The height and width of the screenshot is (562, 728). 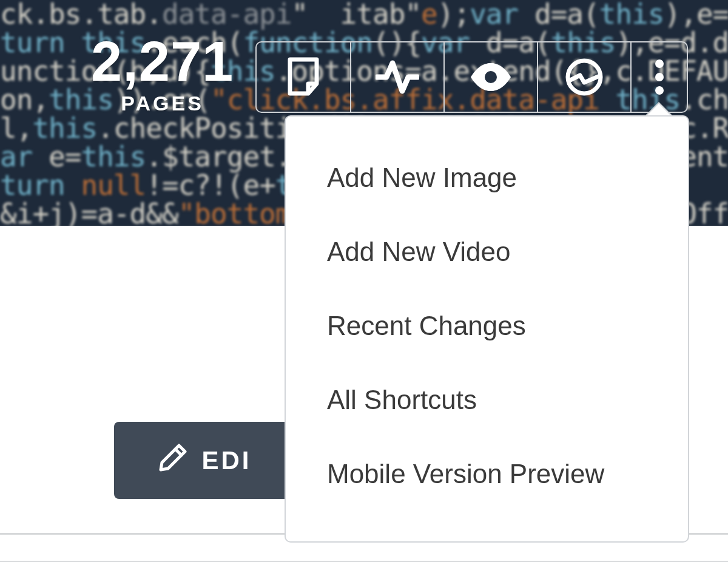 I want to click on more-dots-icon, so click(x=659, y=77).